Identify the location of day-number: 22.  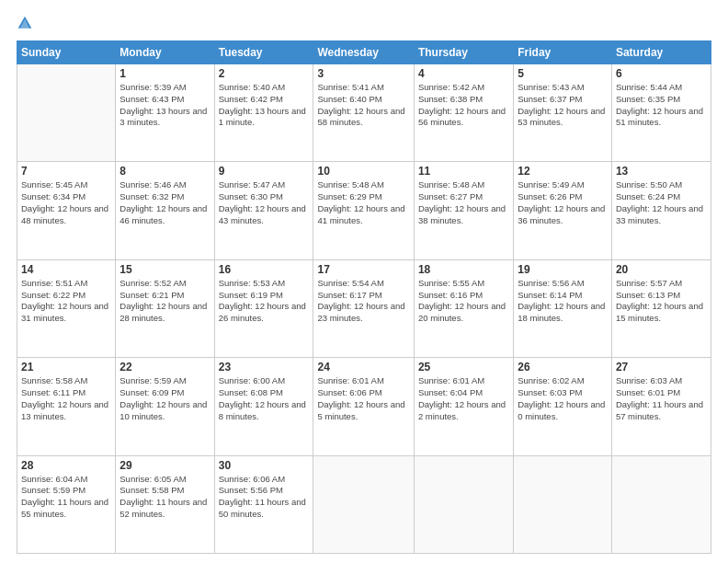
(165, 367).